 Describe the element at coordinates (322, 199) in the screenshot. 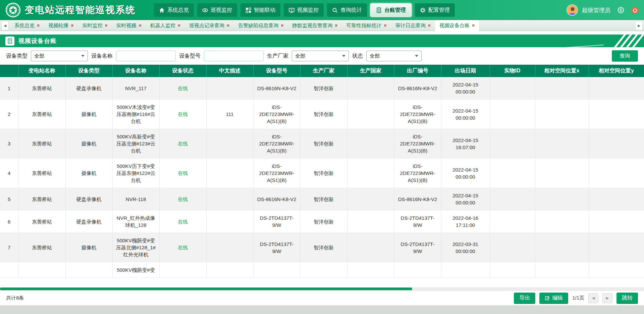

I see `table-row: 5东善桥站硬盘录像机NVR-118在线DS-8616N-K8-V2智洋创新DS-…` at that location.